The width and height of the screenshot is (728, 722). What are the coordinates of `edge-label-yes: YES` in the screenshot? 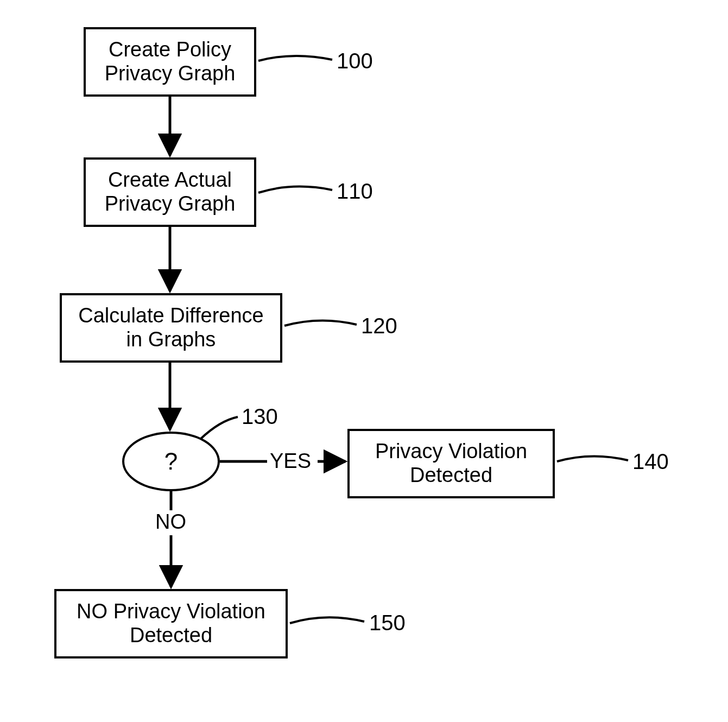 It's located at (290, 461).